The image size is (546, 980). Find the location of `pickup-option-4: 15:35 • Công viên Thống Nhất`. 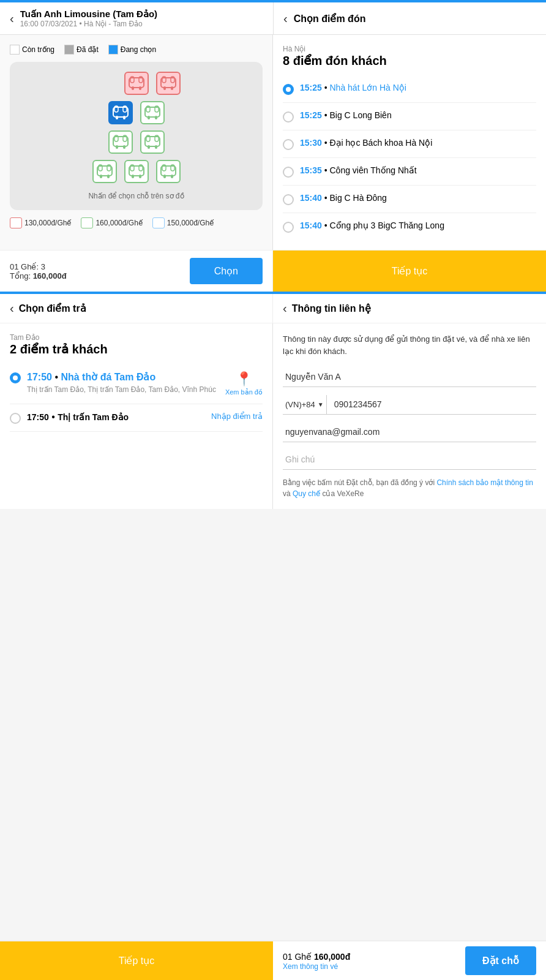

pickup-option-4: 15:35 • Công viên Thống Nhất is located at coordinates (410, 172).